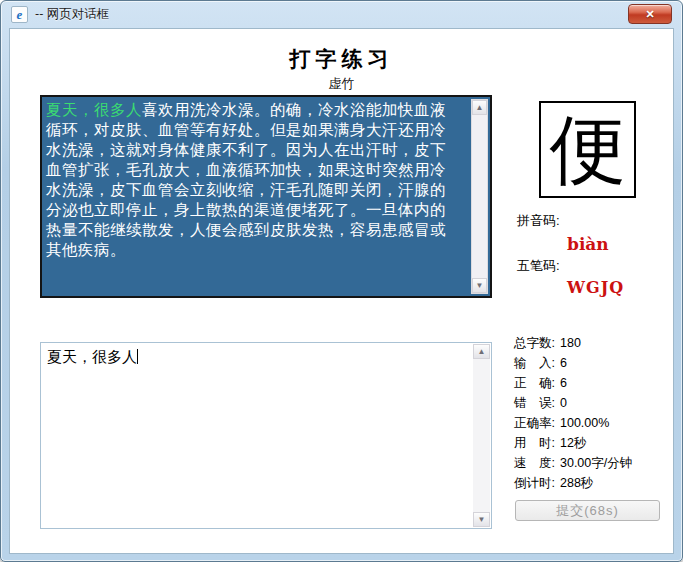 The width and height of the screenshot is (683, 562). I want to click on passage-line: 夏天，很多人喜欢用洗冷水澡。的确，冷水浴能加快血液, so click(255, 110).